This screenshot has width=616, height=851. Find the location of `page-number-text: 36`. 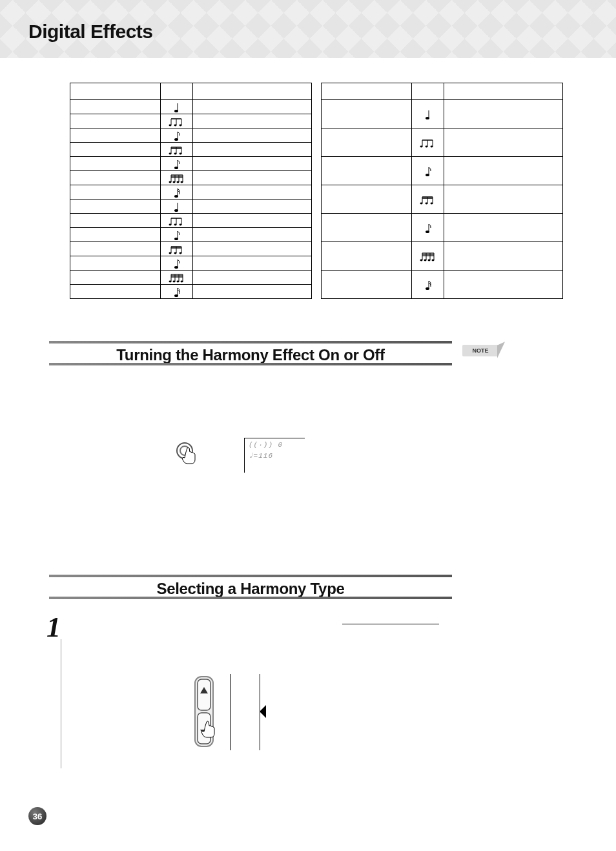

page-number-text: 36 is located at coordinates (37, 816).